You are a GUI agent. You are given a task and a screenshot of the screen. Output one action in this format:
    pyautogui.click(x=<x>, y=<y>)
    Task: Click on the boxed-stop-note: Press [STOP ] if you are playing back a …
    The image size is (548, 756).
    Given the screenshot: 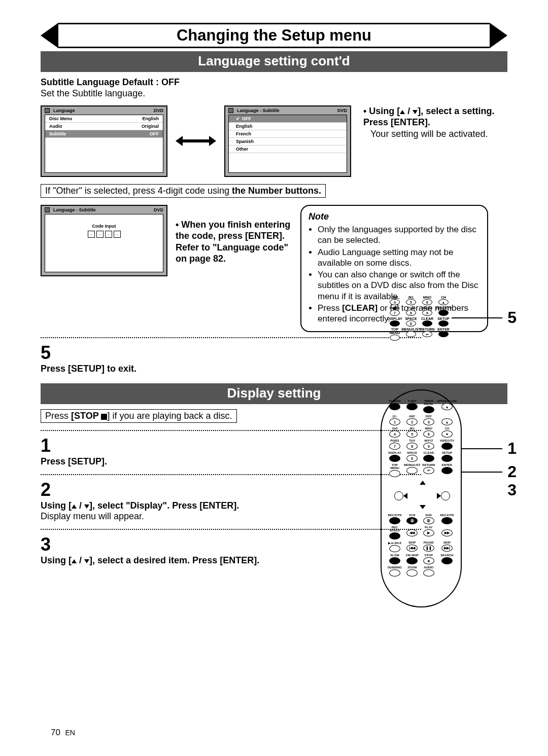 What is the action you would take?
    pyautogui.click(x=139, y=416)
    